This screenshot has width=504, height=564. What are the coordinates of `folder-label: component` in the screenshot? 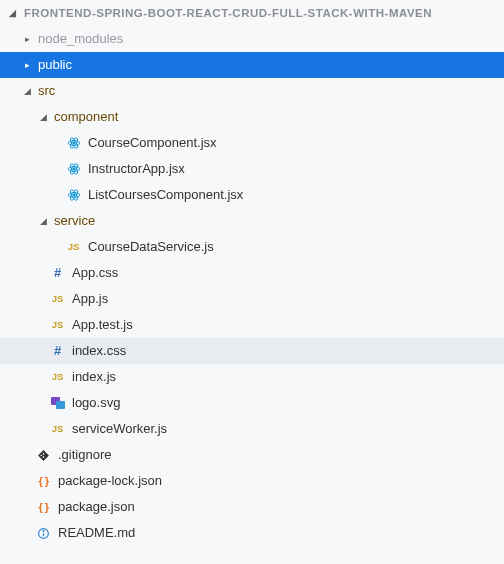 It's located at (86, 117).